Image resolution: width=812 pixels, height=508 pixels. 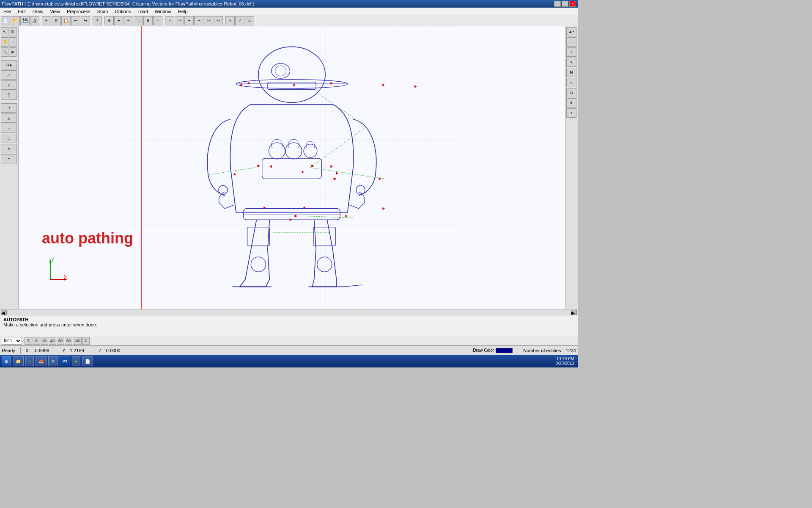 I want to click on tb-path4: ⇛, so click(x=199, y=21).